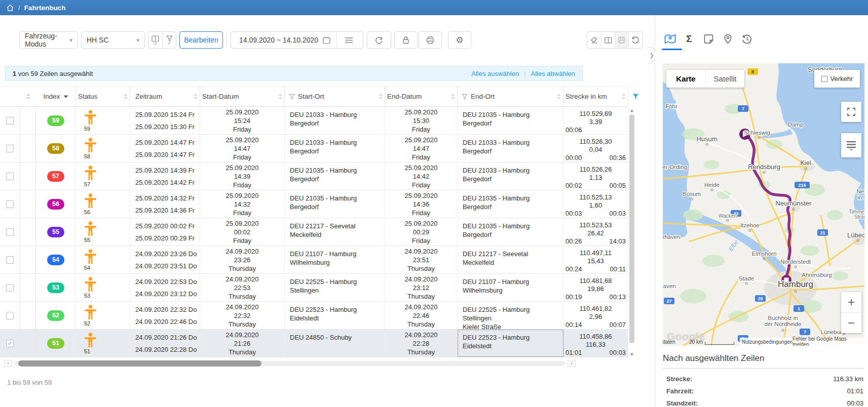  What do you see at coordinates (837, 79) in the screenshot?
I see `traffic-toggle: Verkehr` at bounding box center [837, 79].